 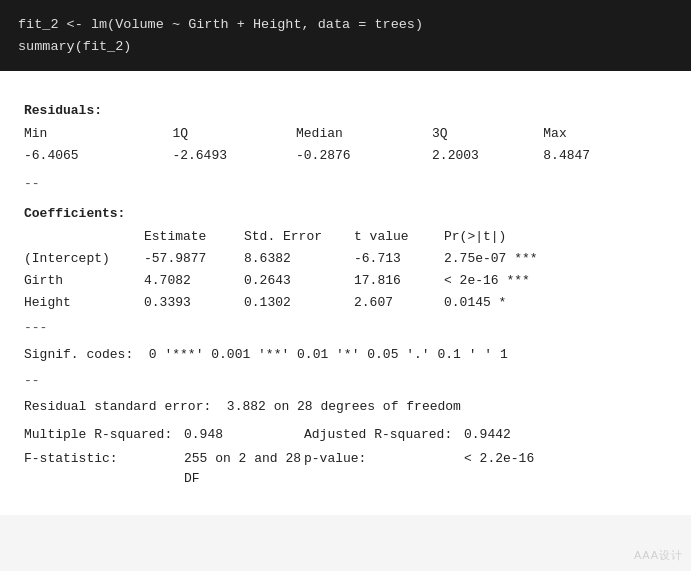 I want to click on residuals-values-row: -6.4065 -2.6493 -0.2876 2.2003 8.4847, so click(x=346, y=156).